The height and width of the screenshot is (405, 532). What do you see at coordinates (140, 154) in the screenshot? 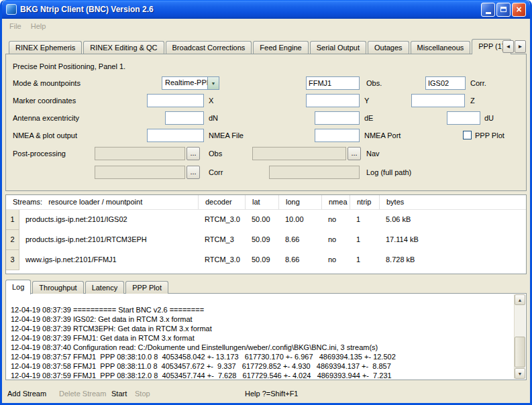
I see `post-obs-input` at bounding box center [140, 154].